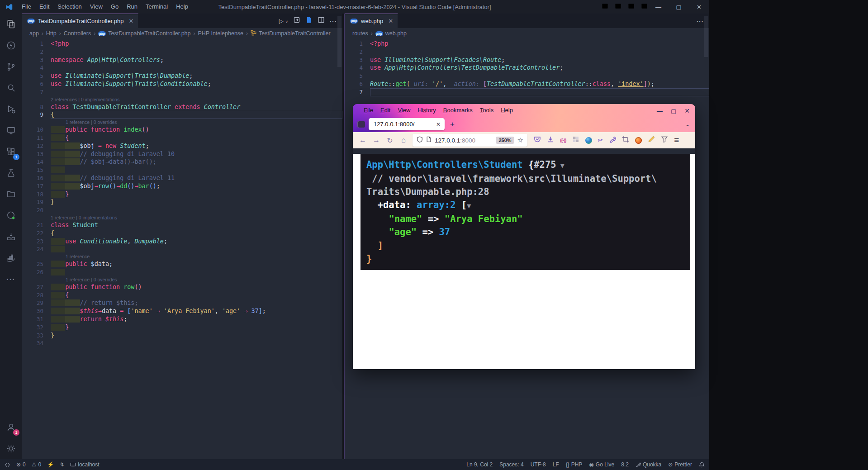  What do you see at coordinates (601, 140) in the screenshot?
I see `scissors-icon: ✂` at bounding box center [601, 140].